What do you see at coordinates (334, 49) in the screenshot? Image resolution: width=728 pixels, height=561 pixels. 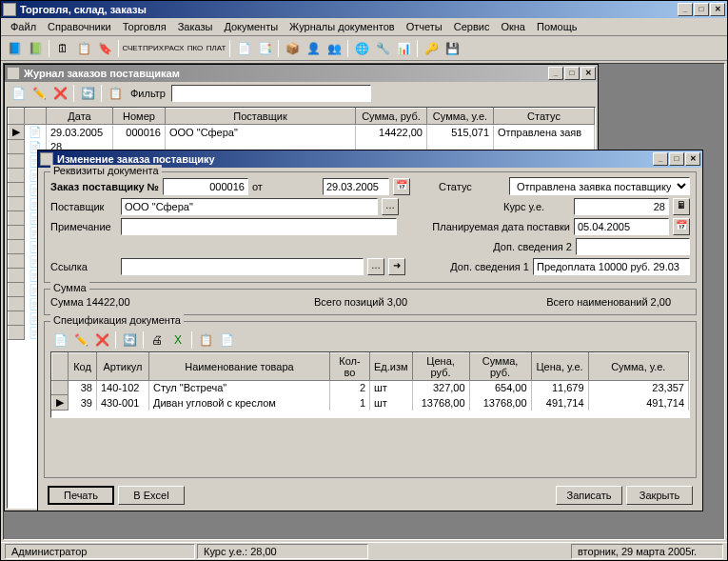 I see `toolbar-btn: 👥` at bounding box center [334, 49].